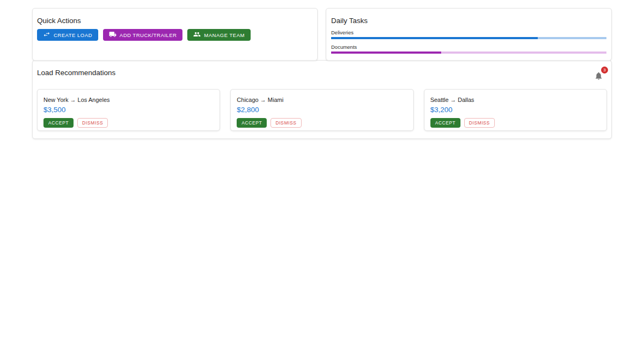 The height and width of the screenshot is (338, 644). I want to click on manage-team-button: MANAGE TEAM, so click(219, 35).